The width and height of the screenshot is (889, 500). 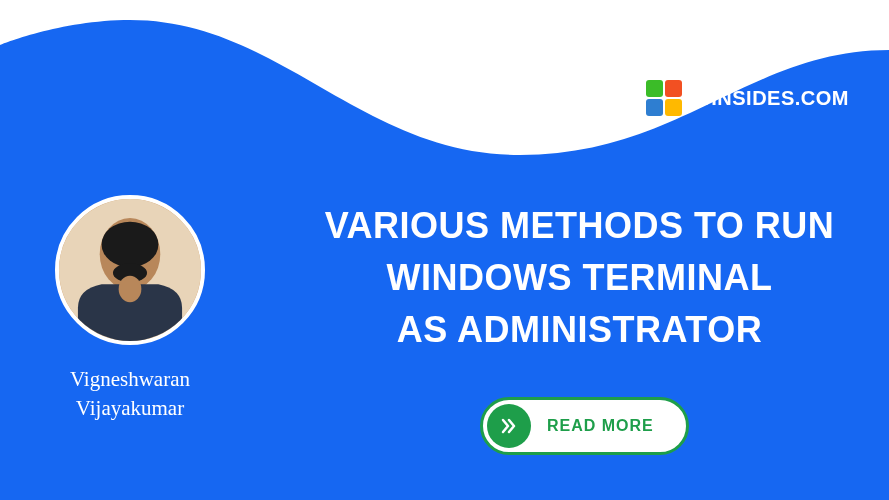 What do you see at coordinates (130, 408) in the screenshot?
I see `author-name-line2: Vijayakumar` at bounding box center [130, 408].